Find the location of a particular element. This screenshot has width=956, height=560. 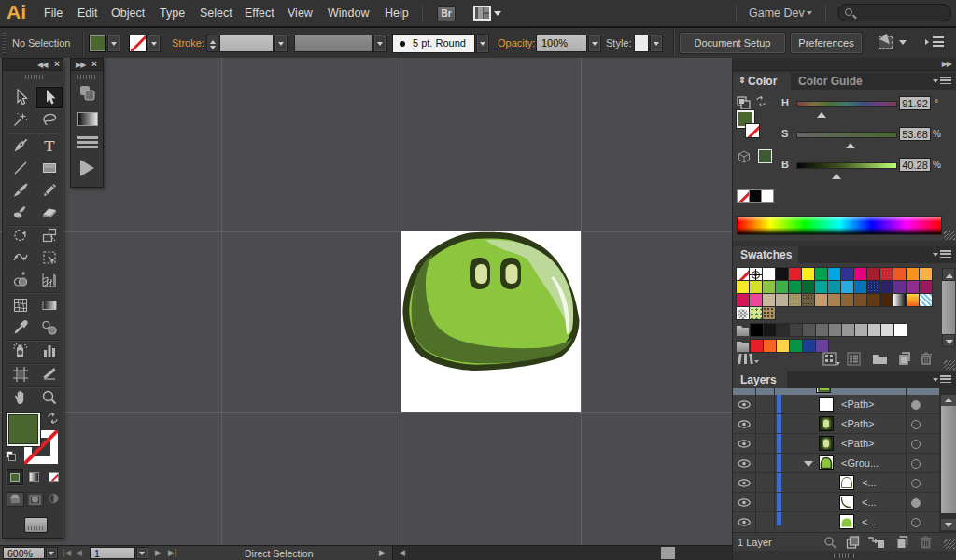

svg-text: T is located at coordinates (49, 146).